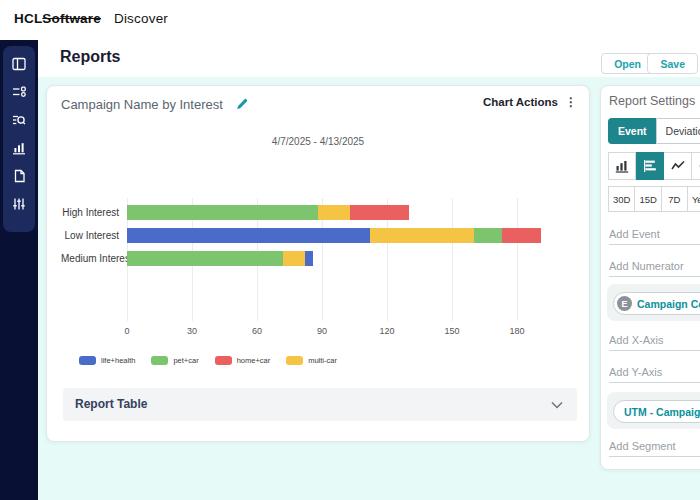 The height and width of the screenshot is (500, 700). I want to click on panel-layout-icon, so click(19, 64).